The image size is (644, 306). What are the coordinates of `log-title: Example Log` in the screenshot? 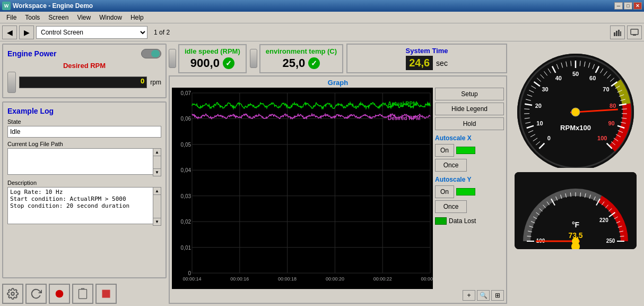 It's located at (84, 111).